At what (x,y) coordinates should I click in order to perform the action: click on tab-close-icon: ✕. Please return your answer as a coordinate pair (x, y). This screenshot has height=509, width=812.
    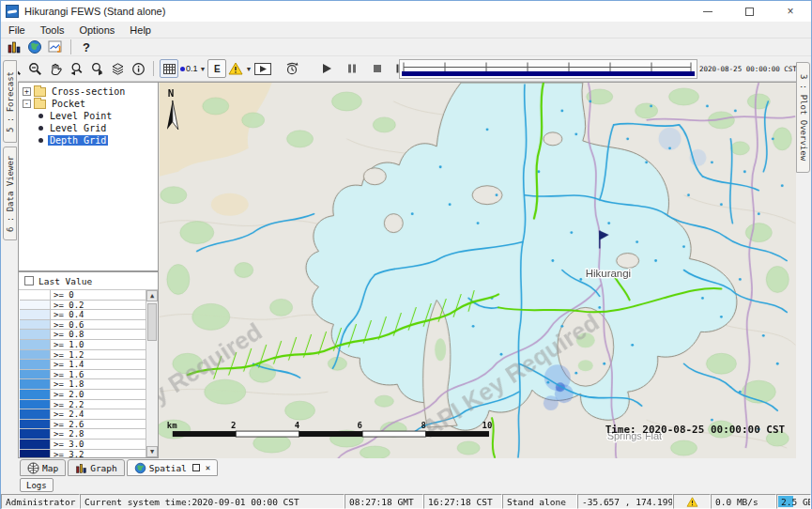
    Looking at the image, I should click on (208, 468).